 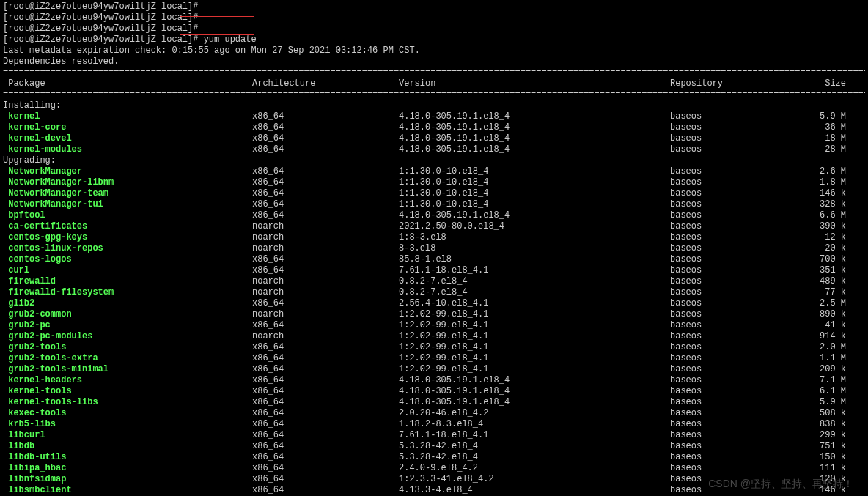 What do you see at coordinates (128, 303) in the screenshot?
I see `cell-package: glib2` at bounding box center [128, 303].